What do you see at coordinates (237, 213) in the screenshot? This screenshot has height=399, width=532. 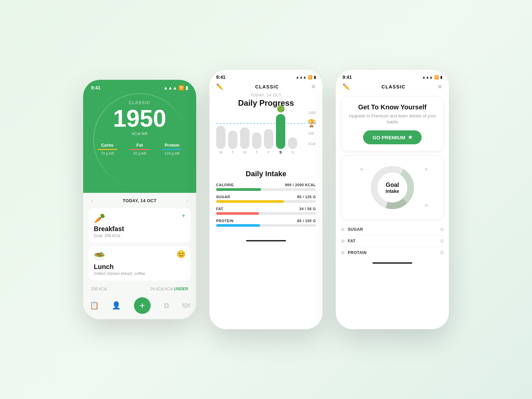 I see `fat-fill` at bounding box center [237, 213].